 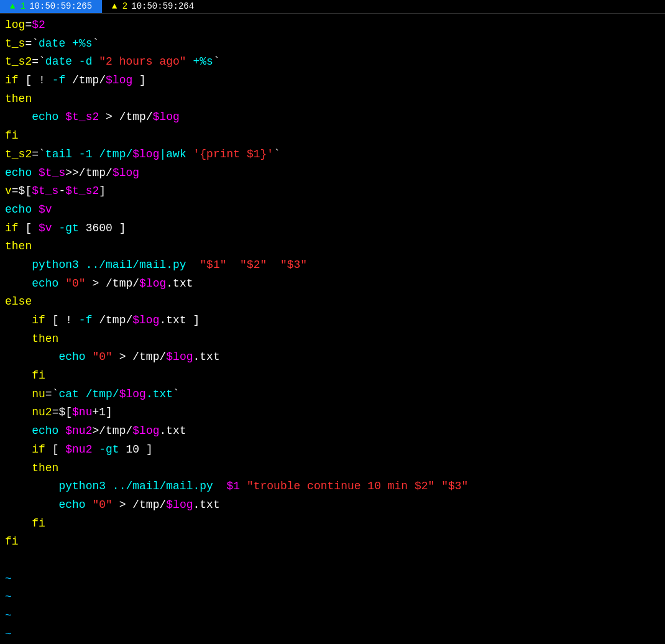 I want to click on tab-2-label: 10:50:59:264, so click(x=163, y=7).